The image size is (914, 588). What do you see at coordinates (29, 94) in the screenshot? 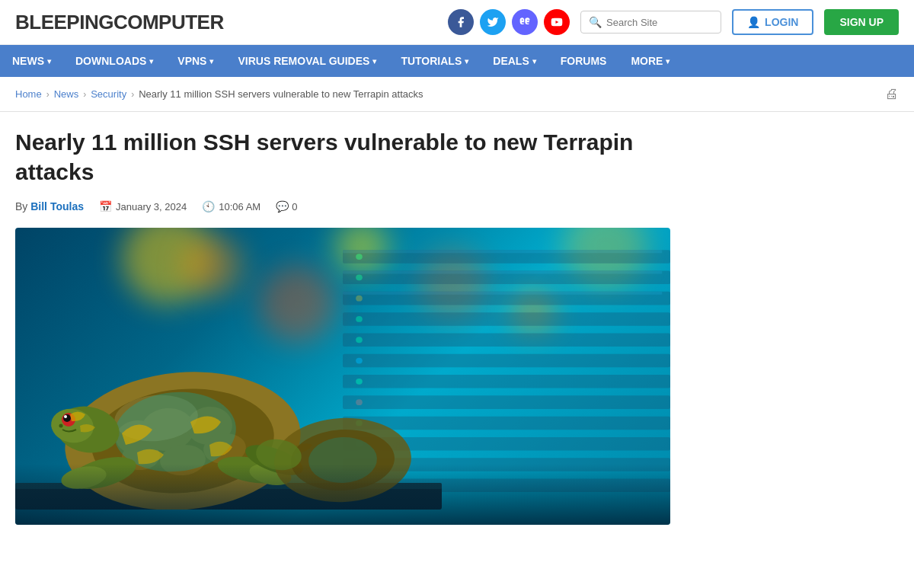
I see `breadcrumb-home: Home` at bounding box center [29, 94].